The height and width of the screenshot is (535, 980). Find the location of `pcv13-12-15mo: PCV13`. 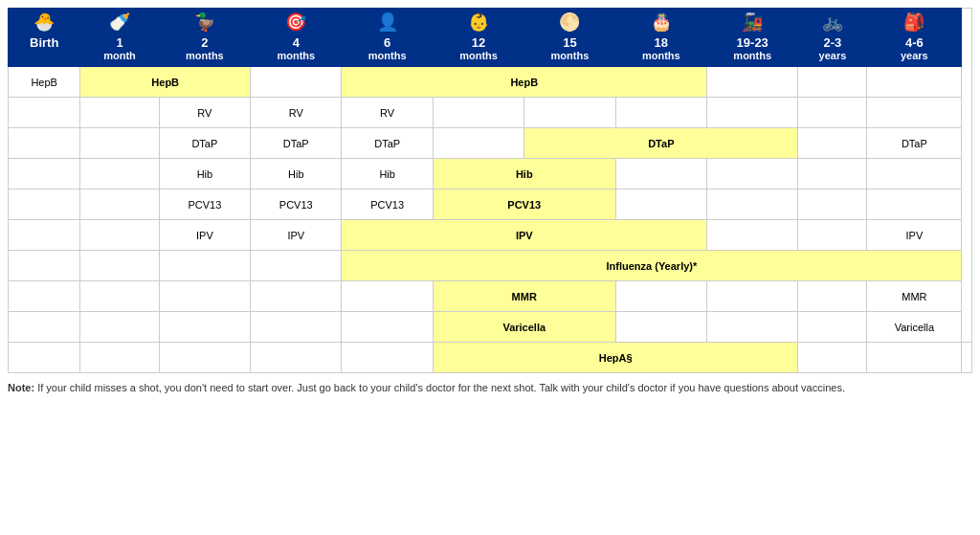

pcv13-12-15mo: PCV13 is located at coordinates (524, 205).